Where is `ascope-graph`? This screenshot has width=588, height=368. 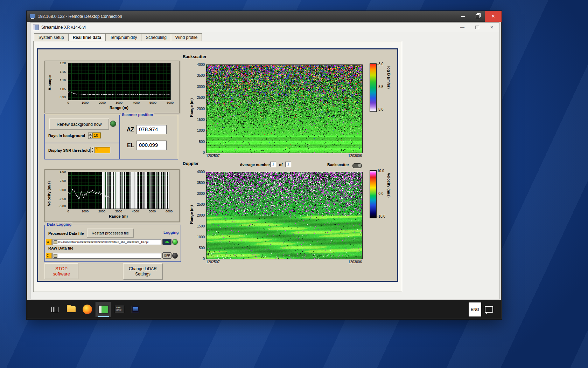 ascope-graph is located at coordinates (119, 82).